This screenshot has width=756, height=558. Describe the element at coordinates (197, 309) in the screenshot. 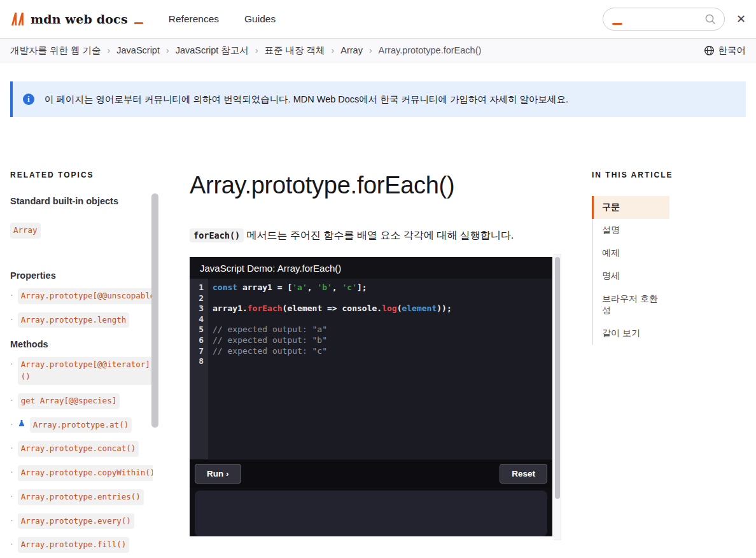

I see `line-number: 3` at that location.